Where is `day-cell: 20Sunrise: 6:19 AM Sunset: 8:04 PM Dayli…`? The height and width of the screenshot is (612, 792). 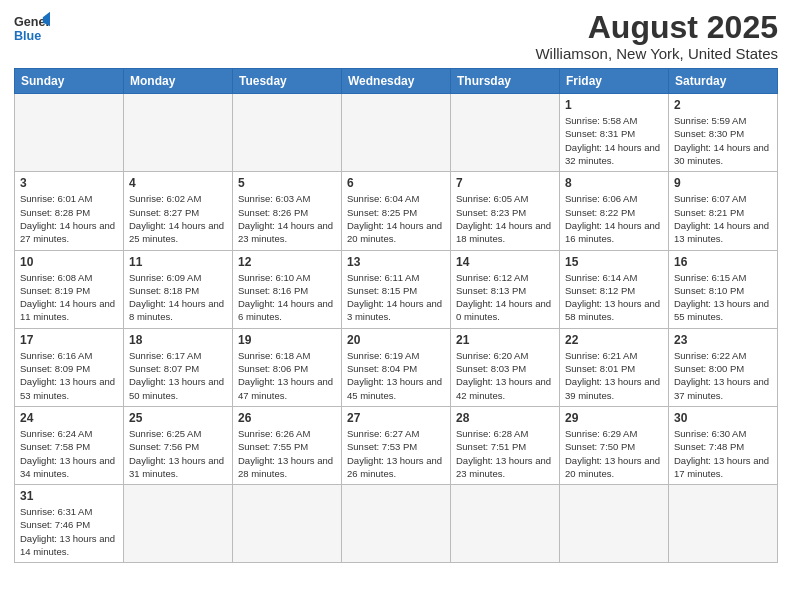 day-cell: 20Sunrise: 6:19 AM Sunset: 8:04 PM Dayli… is located at coordinates (396, 367).